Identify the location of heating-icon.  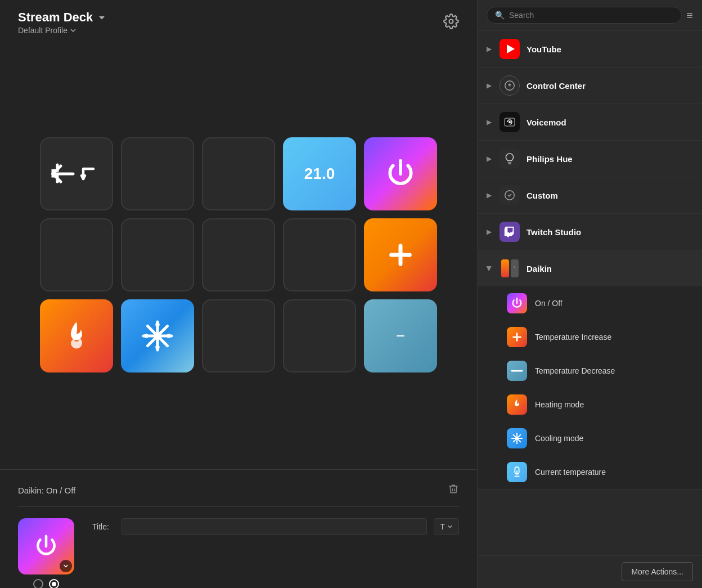
(517, 405).